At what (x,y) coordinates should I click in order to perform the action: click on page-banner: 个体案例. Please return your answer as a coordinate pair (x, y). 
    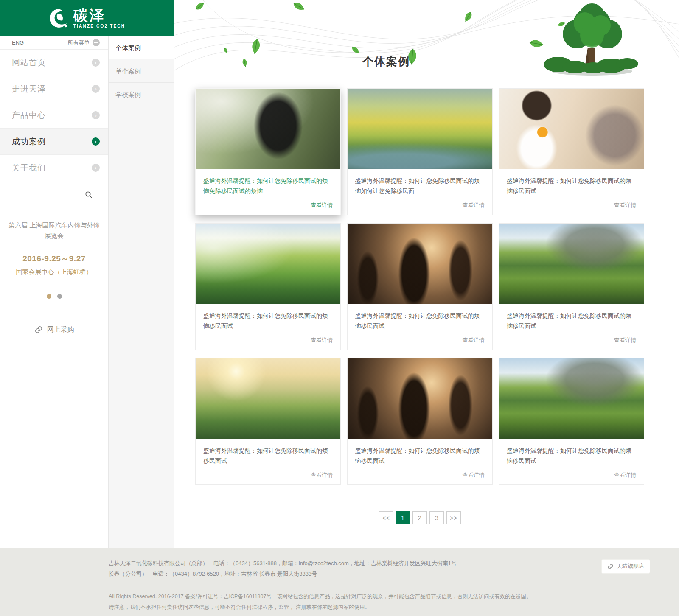
    Looking at the image, I should click on (426, 43).